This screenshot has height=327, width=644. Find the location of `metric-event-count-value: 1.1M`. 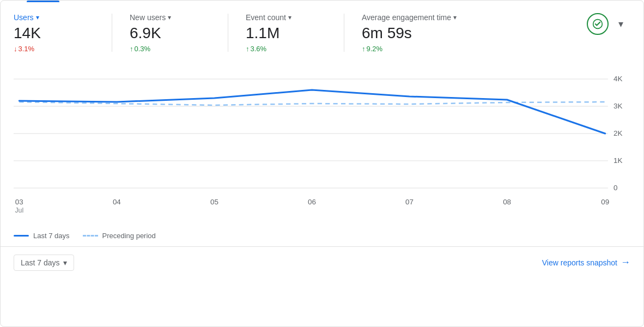

metric-event-count-value: 1.1M is located at coordinates (286, 33).